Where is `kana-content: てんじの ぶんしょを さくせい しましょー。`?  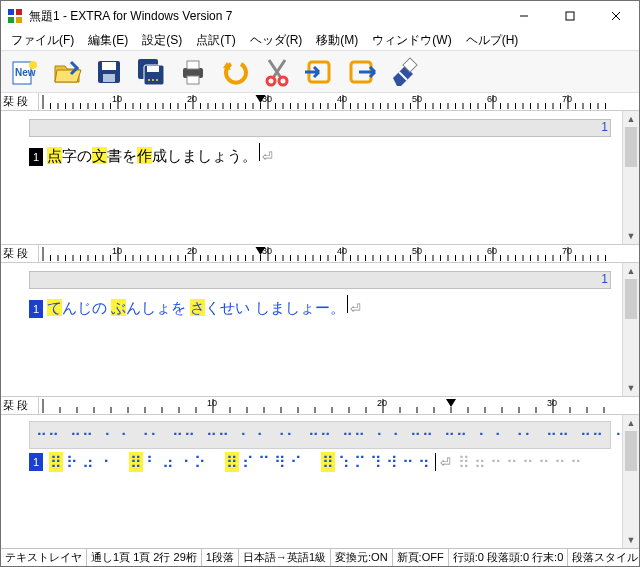
kana-content: てんじの ぶんしょを さくせい しましょー。 is located at coordinates (196, 308).